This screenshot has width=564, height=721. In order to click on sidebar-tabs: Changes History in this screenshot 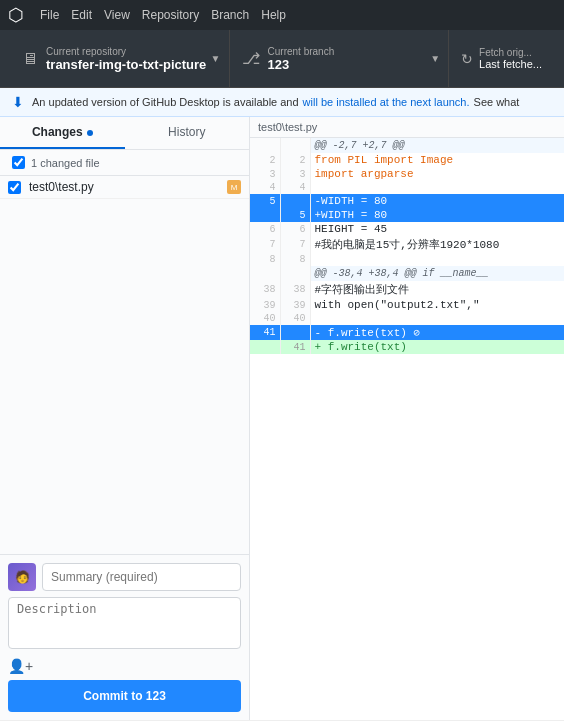, I will do `click(124, 134)`.